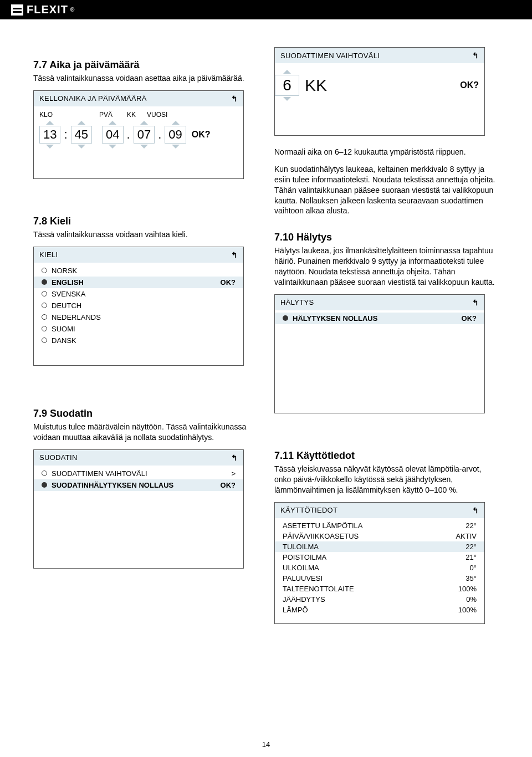 The width and height of the screenshot is (532, 757). Describe the element at coordinates (316, 85) in the screenshot. I see `unit-label: KK` at that location.